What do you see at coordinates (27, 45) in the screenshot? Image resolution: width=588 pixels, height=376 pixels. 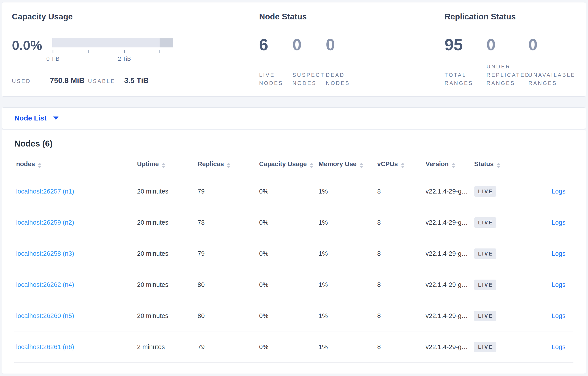 I see `capacity-percent-value: 0.0%` at bounding box center [27, 45].